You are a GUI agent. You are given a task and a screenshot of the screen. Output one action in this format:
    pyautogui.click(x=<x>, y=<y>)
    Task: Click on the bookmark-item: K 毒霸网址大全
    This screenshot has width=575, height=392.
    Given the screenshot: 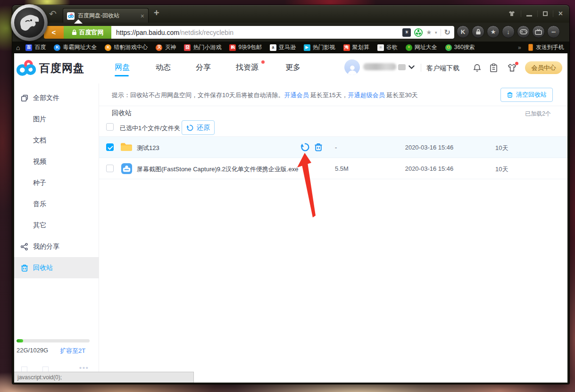 What is the action you would take?
    pyautogui.click(x=75, y=47)
    